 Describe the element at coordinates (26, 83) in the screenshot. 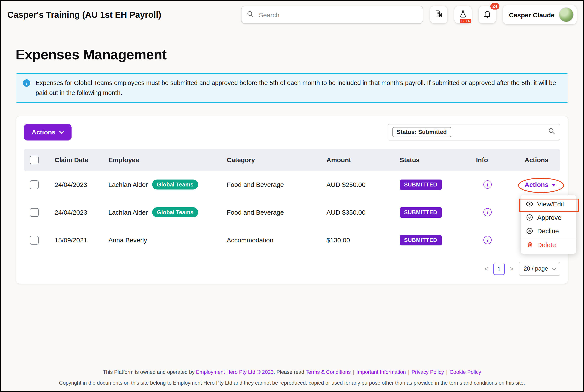

I see `info-icon: i` at that location.